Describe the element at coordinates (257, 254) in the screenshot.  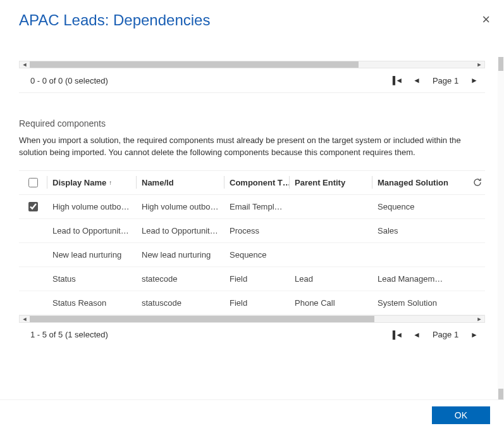
I see `cell-component-type: Sequence` at that location.